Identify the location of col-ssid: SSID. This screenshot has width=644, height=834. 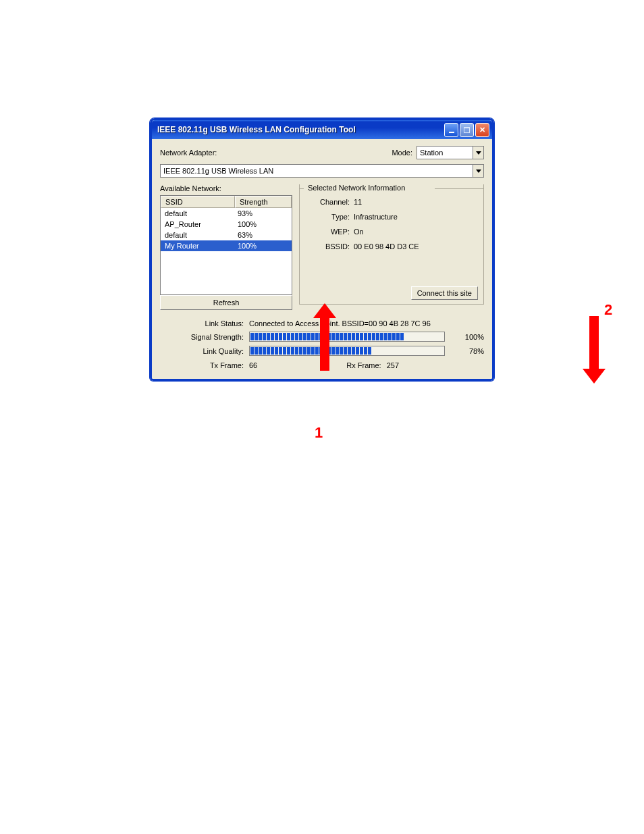
(198, 202).